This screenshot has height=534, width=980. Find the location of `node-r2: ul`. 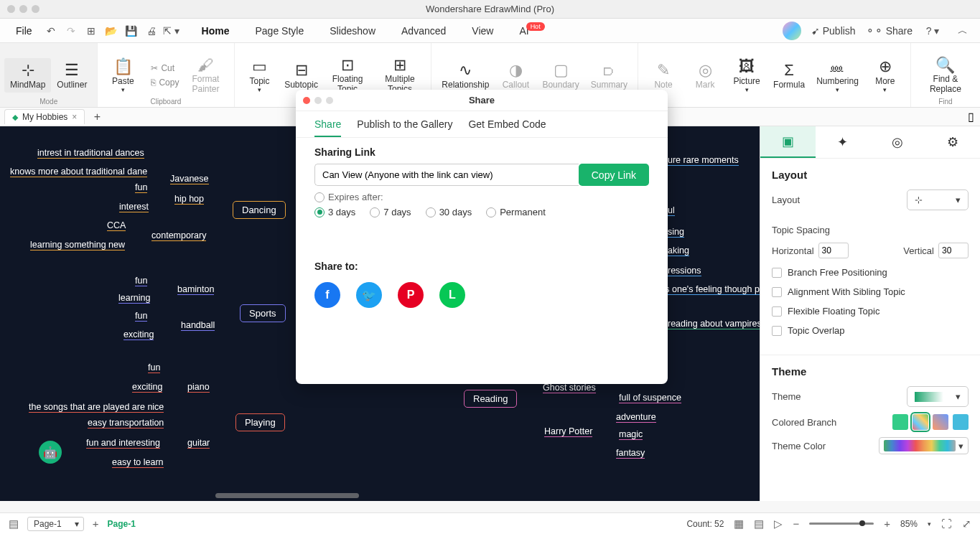

node-r2: ul is located at coordinates (671, 211).